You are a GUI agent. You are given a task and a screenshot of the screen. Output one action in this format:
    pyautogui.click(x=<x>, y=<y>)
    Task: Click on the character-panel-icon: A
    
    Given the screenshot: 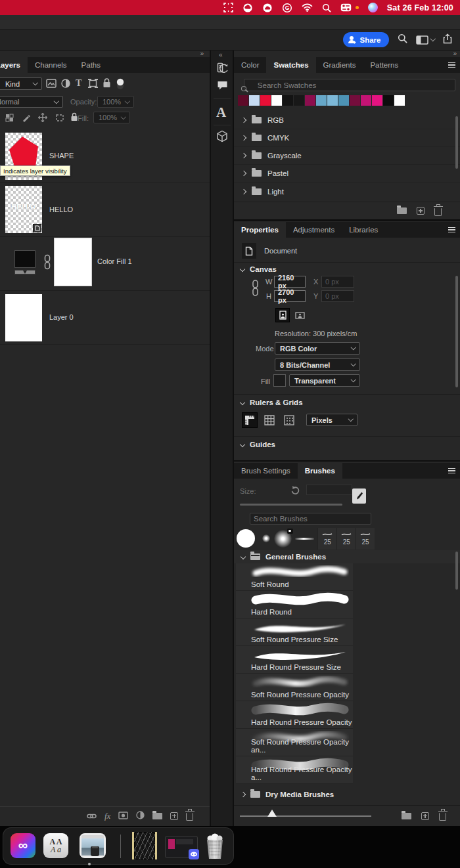 What is the action you would take?
    pyautogui.click(x=221, y=113)
    